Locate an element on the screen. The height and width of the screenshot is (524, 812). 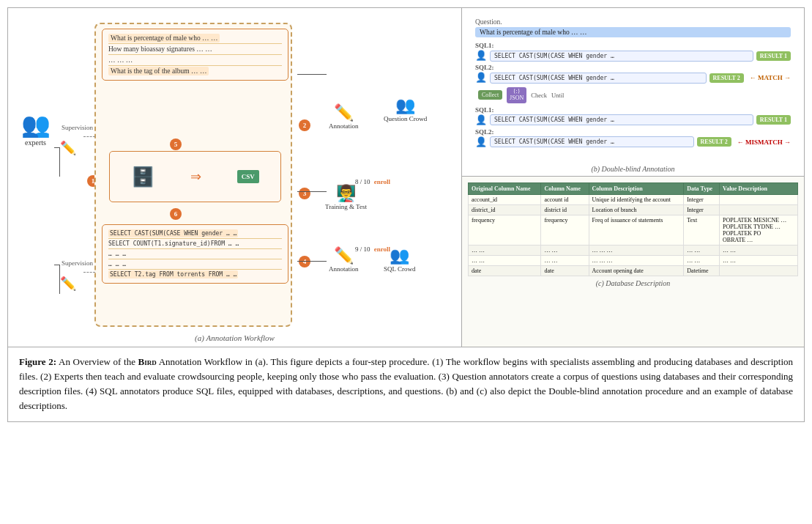
cell-2-3: Text is located at coordinates (701, 230).